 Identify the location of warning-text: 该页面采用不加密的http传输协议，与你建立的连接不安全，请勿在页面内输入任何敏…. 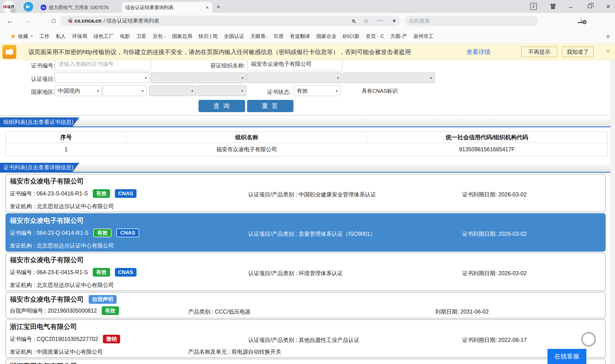
(220, 52).